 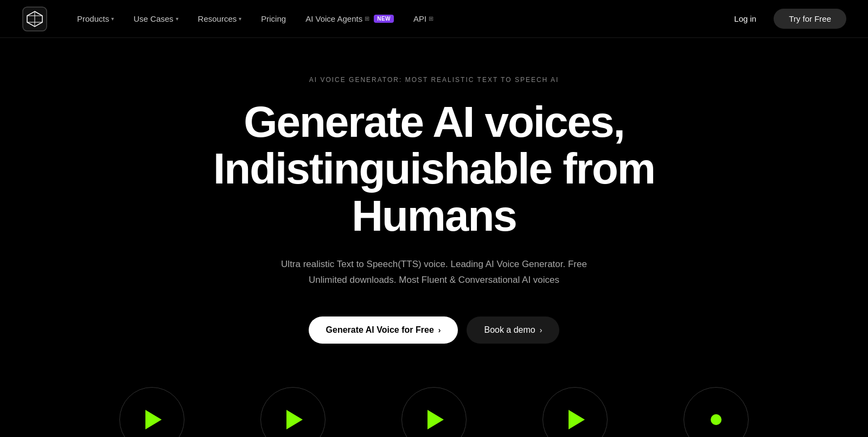 I want to click on feature-card-custom-voices: Create Custom AI Voices, so click(x=716, y=412).